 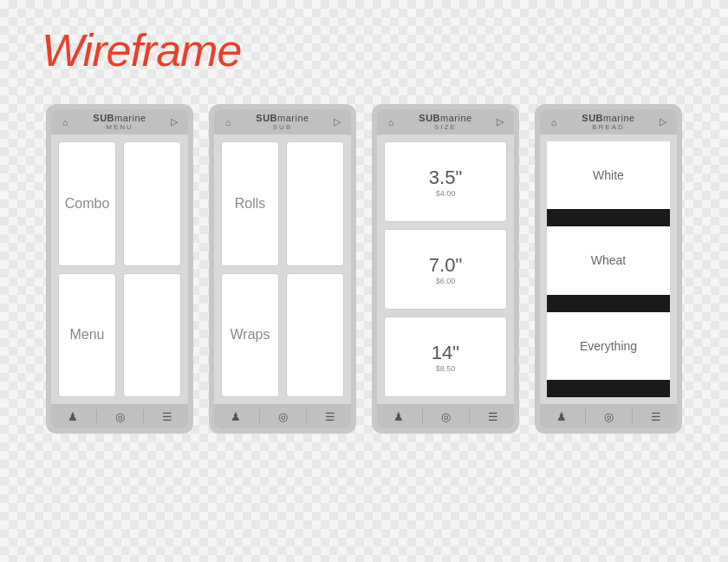 I want to click on bread-list: White Wheat Everything, so click(x=608, y=269).